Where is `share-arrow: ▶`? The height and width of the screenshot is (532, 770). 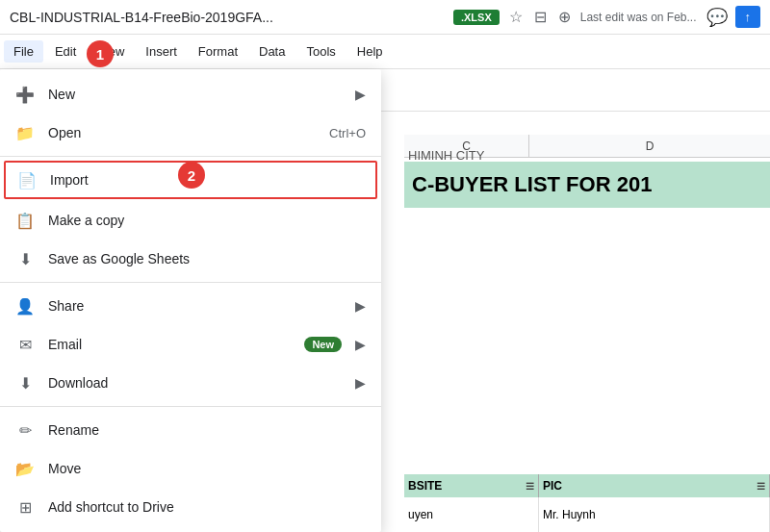
share-arrow: ▶ is located at coordinates (360, 306).